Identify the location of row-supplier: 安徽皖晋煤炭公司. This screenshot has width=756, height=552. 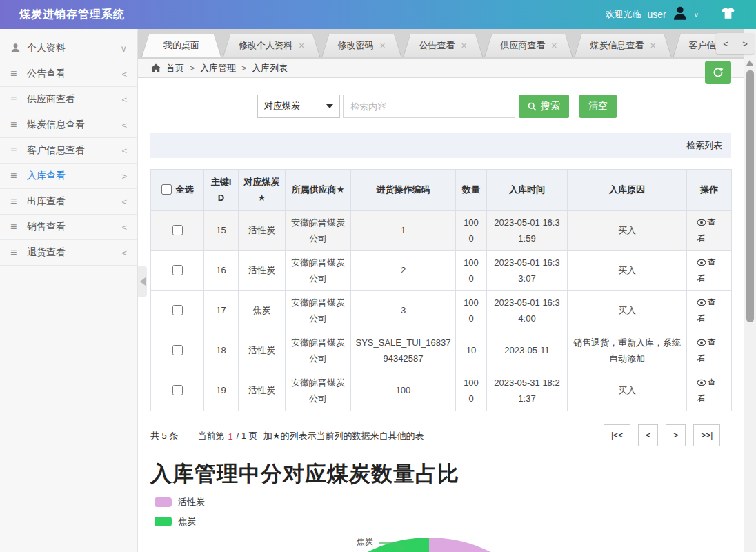
(319, 351).